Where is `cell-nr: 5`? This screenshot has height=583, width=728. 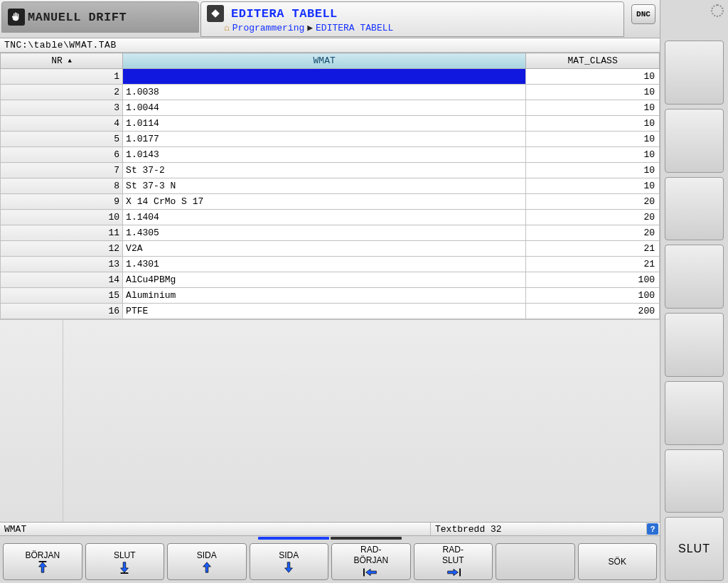
cell-nr: 5 is located at coordinates (62, 139).